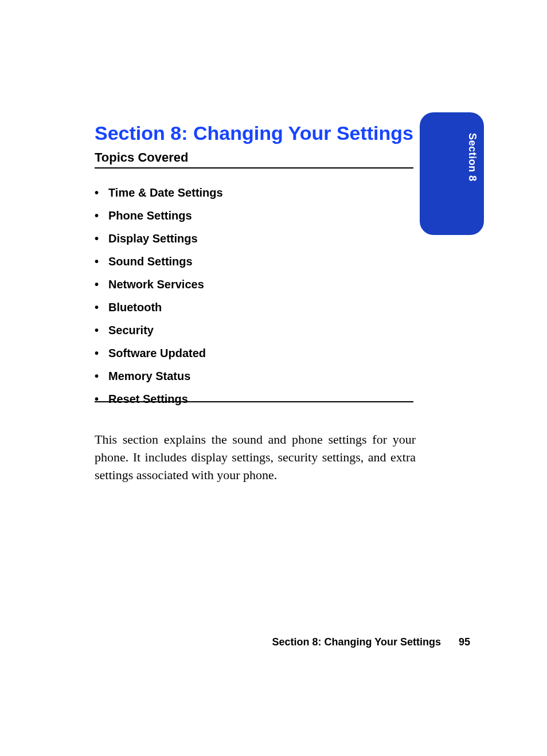  What do you see at coordinates (254, 307) in the screenshot?
I see `list-item: Bluetooth` at bounding box center [254, 307].